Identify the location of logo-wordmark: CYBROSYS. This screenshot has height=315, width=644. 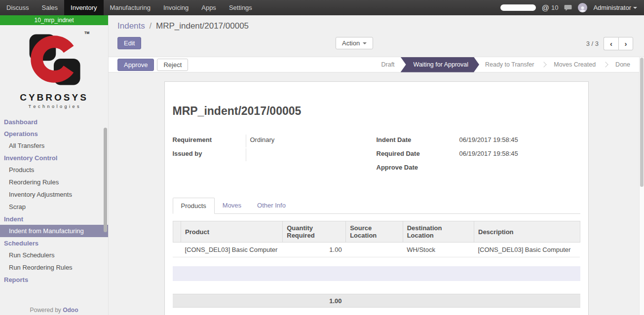
(54, 98).